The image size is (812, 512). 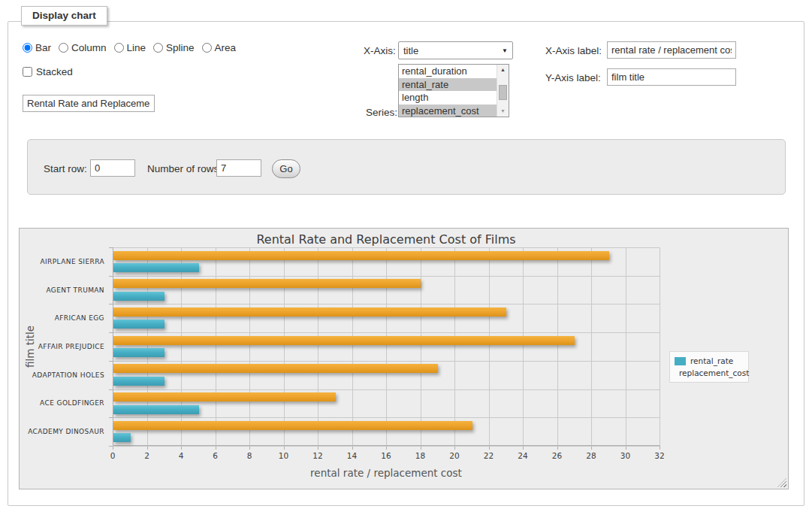 What do you see at coordinates (174, 48) in the screenshot?
I see `chart-type-option-spline: Spline` at bounding box center [174, 48].